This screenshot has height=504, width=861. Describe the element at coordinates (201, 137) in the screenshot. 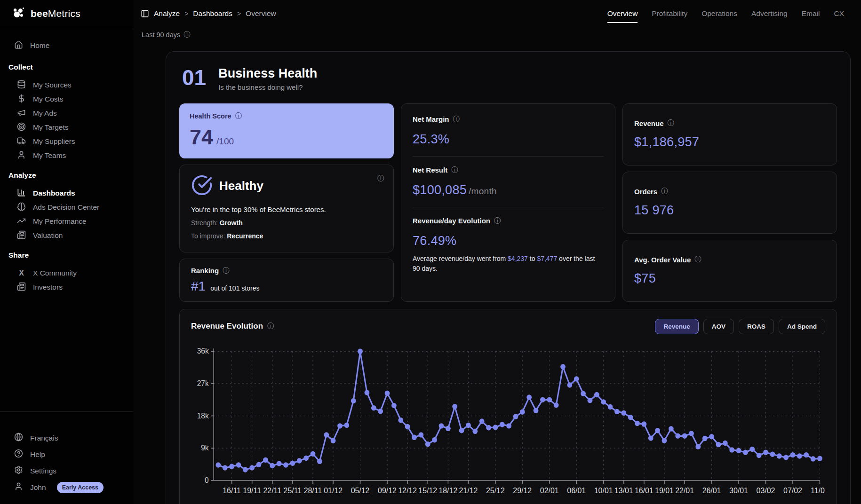

I see `health-score-value: 74` at that location.